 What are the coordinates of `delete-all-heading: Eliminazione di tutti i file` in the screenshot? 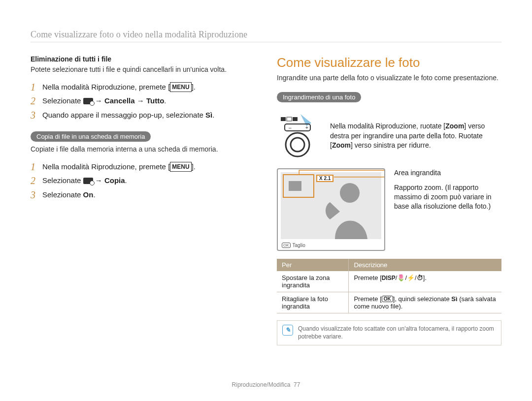 It's located at (143, 59).